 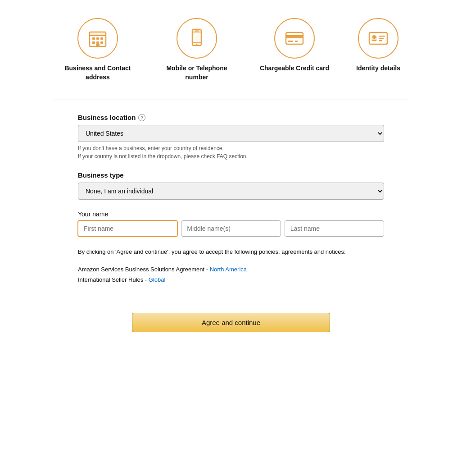 I want to click on step-credit-card: Chargeable Credit card, so click(x=294, y=46).